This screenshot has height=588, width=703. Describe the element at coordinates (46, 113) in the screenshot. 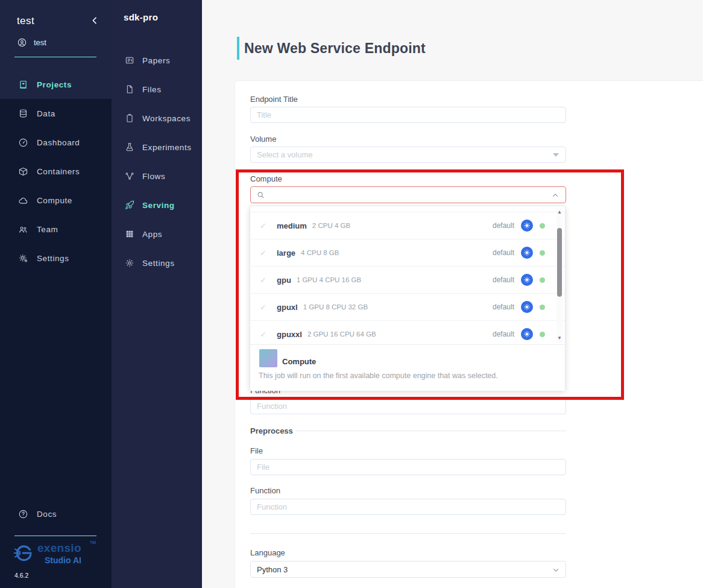

I see `sidebar-item-label: Data` at that location.